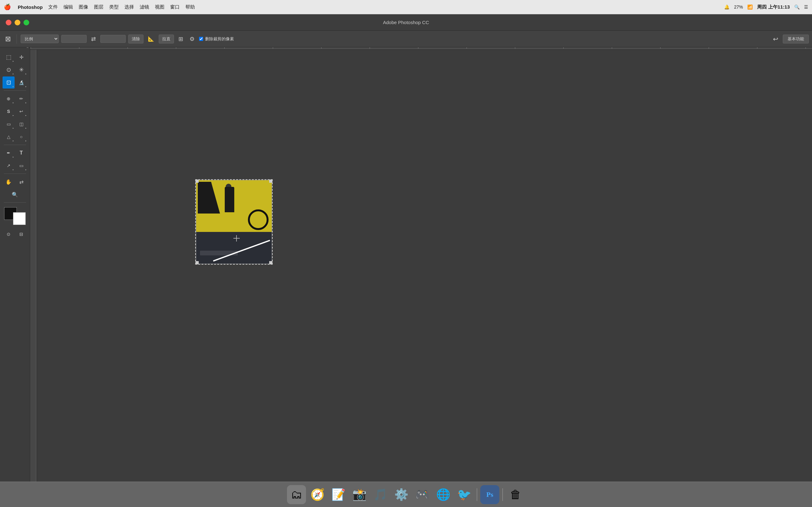 The height and width of the screenshot is (507, 812). What do you see at coordinates (21, 124) in the screenshot?
I see `gradient-icon: ◫` at bounding box center [21, 124].